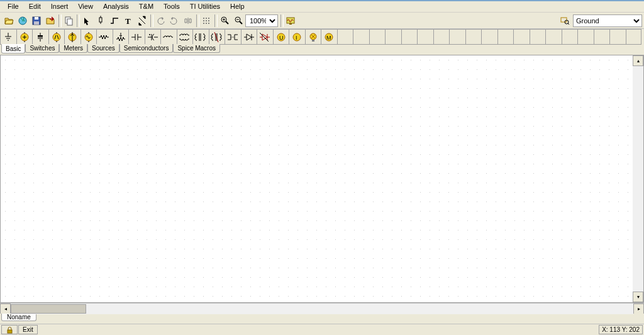  What do you see at coordinates (329, 37) in the screenshot?
I see `comp-motor: M` at bounding box center [329, 37].